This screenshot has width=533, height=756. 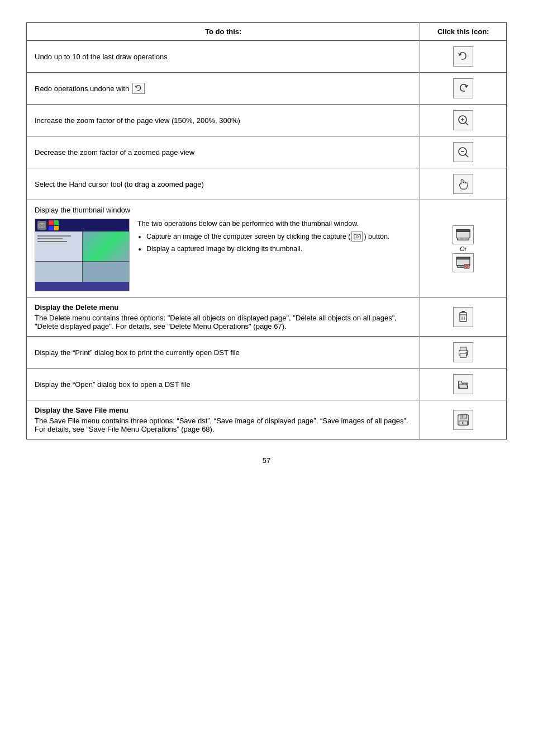 What do you see at coordinates (54, 225) in the screenshot?
I see `windows-logo` at bounding box center [54, 225].